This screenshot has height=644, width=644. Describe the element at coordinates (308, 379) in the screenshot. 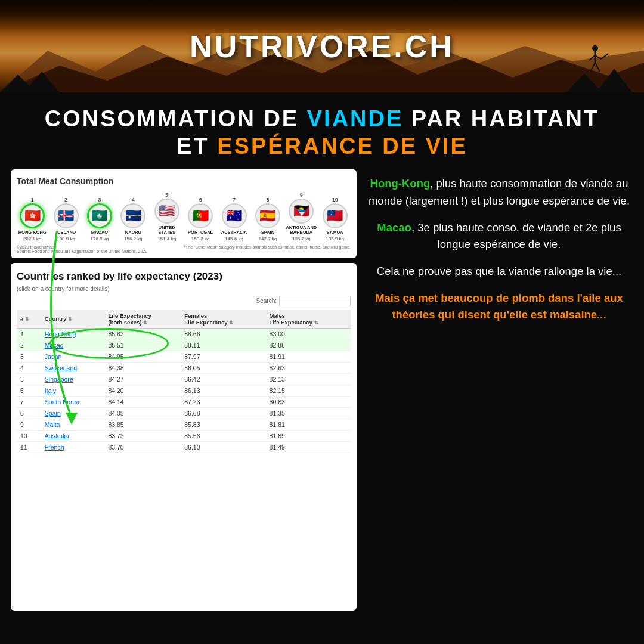

I see `cell-males: 82.13` at that location.